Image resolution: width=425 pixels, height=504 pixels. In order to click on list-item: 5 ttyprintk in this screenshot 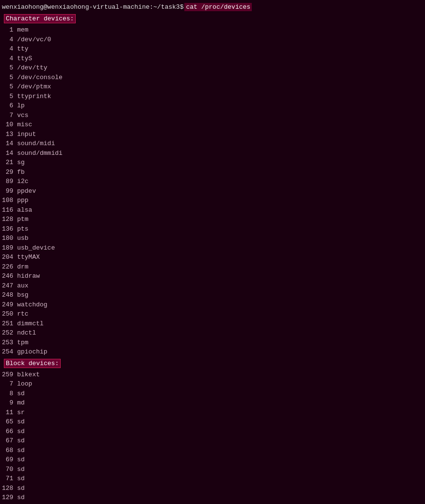, I will do `click(212, 97)`.